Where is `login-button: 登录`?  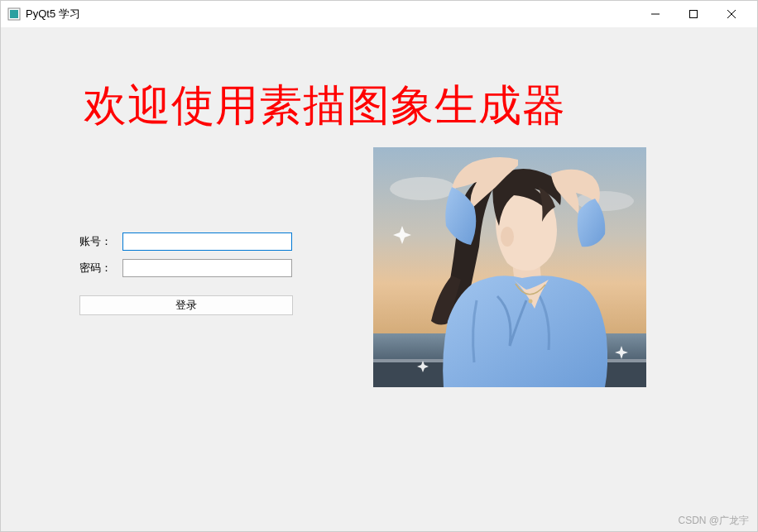
login-button: 登录 is located at coordinates (186, 305).